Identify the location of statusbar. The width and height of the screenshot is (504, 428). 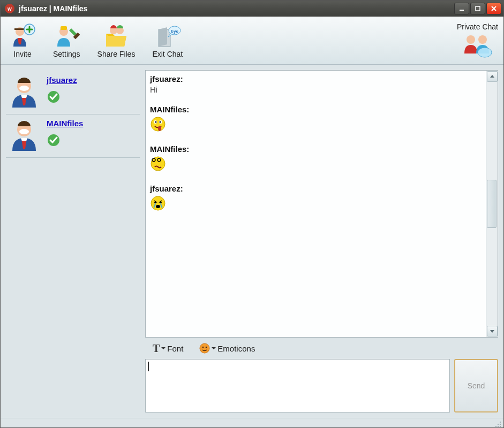
(252, 423).